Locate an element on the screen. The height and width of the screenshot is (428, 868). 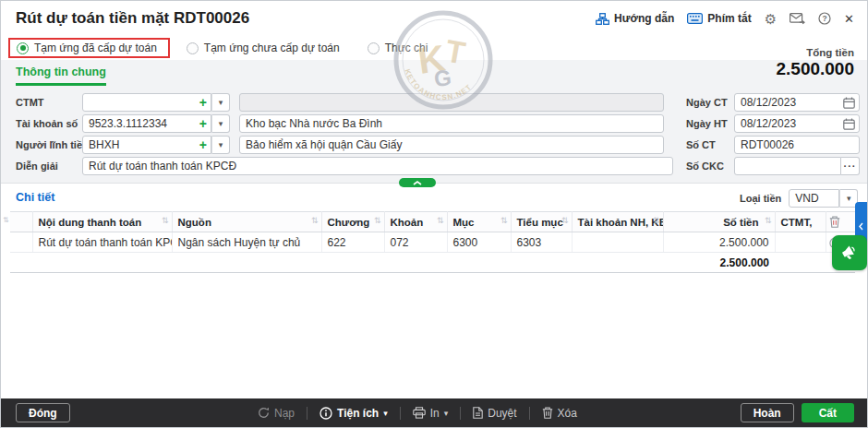
post-date-input is located at coordinates (797, 124).